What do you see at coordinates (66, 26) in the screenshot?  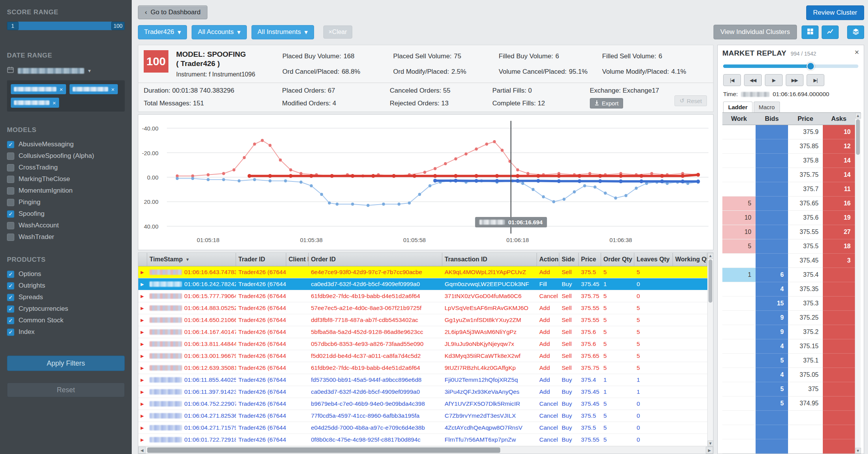 I see `score-range-slider: 1 100` at bounding box center [66, 26].